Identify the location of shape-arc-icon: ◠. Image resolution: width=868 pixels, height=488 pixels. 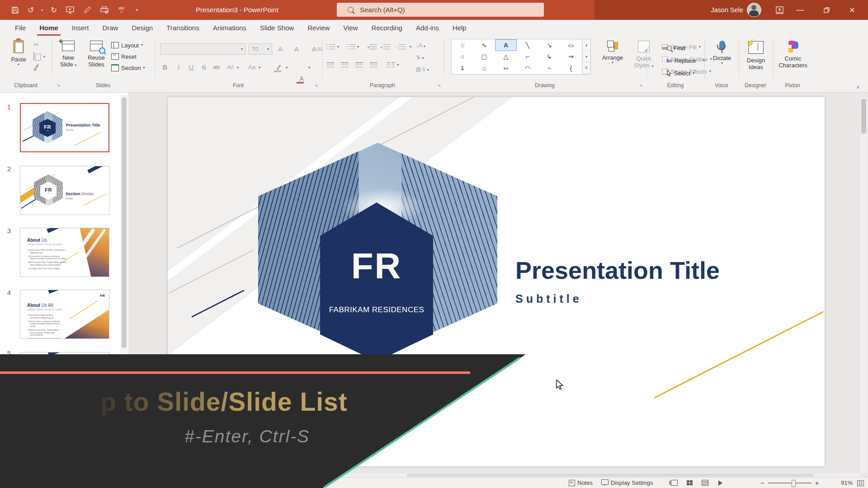
(528, 68).